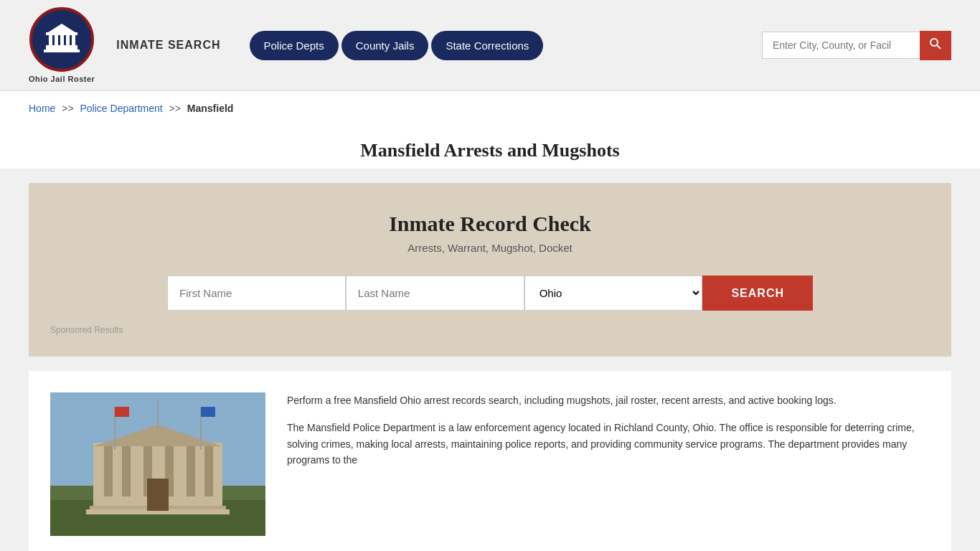 Image resolution: width=980 pixels, height=551 pixels. Describe the element at coordinates (608, 400) in the screenshot. I see `content-paragraph-1: Perform a free Mansfield Ohio arrest rec…` at that location.